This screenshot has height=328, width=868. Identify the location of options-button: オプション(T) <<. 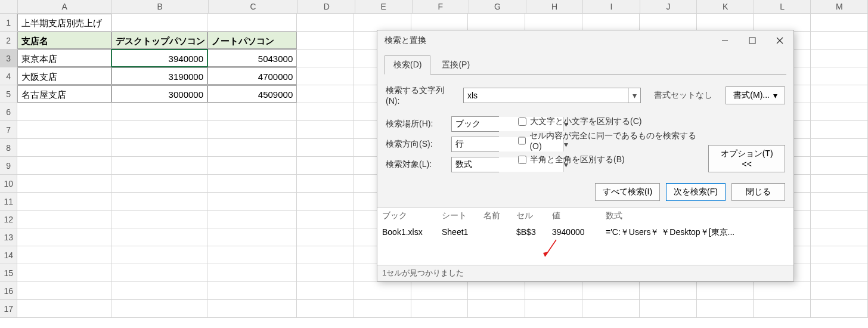
(746, 159).